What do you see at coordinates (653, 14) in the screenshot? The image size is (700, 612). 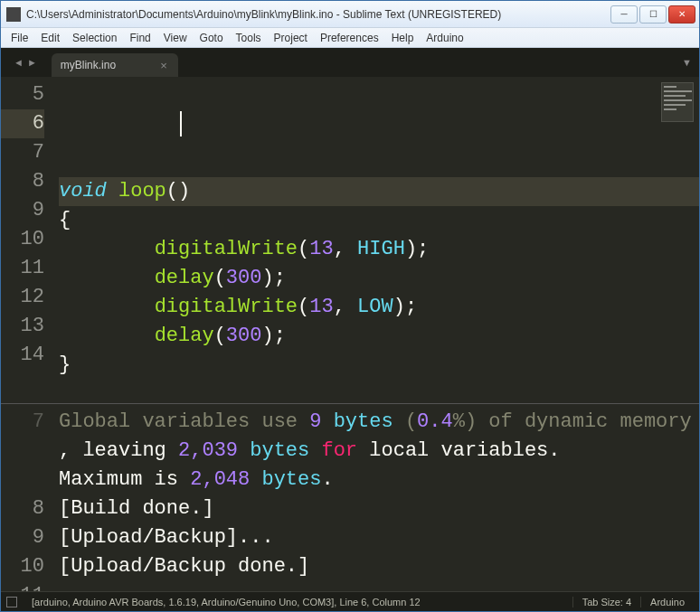 I see `window-buttons: ─ ☐ ✕` at bounding box center [653, 14].